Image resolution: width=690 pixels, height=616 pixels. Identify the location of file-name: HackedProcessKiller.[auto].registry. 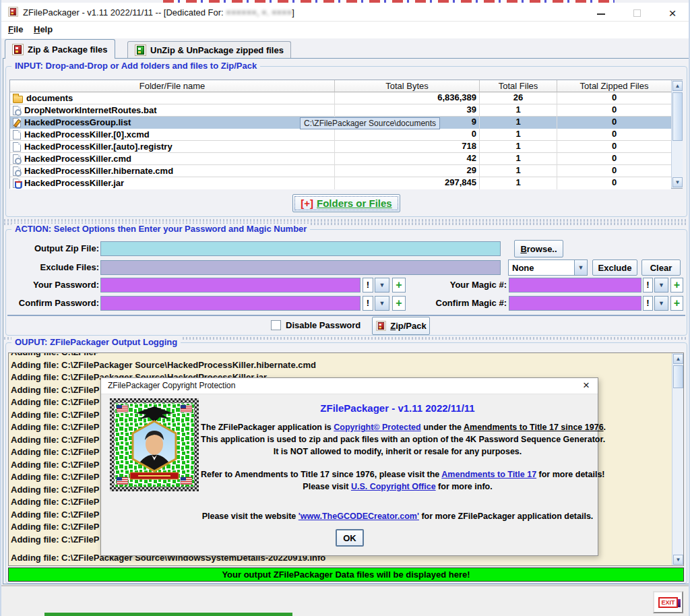
(98, 147).